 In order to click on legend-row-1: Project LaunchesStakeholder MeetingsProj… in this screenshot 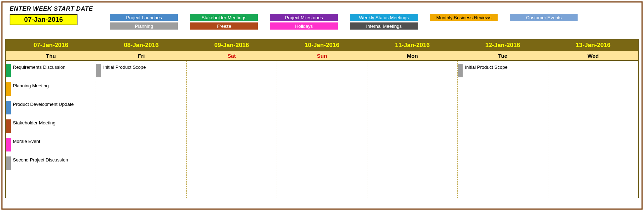, I will do `click(344, 17)`.